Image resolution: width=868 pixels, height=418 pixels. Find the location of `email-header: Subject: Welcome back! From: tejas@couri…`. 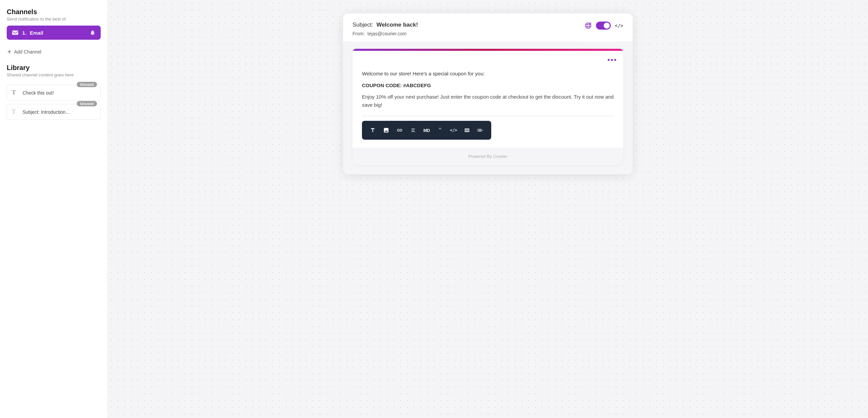

email-header: Subject: Welcome back! From: tejas@couri… is located at coordinates (488, 28).